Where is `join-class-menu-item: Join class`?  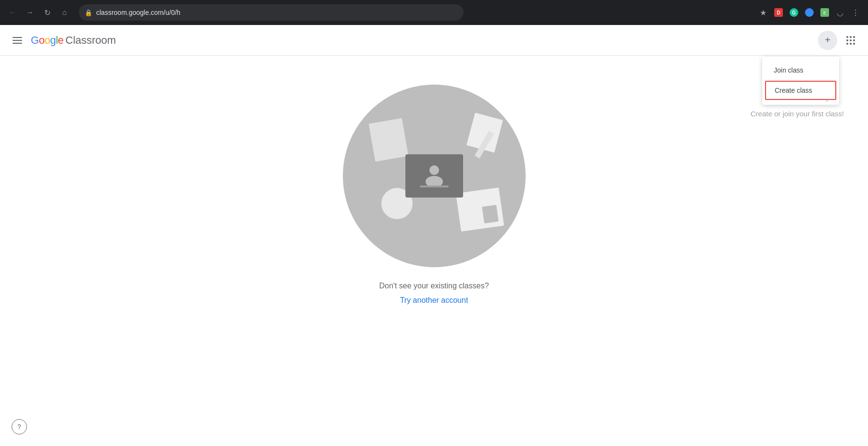 join-class-menu-item: Join class is located at coordinates (801, 70).